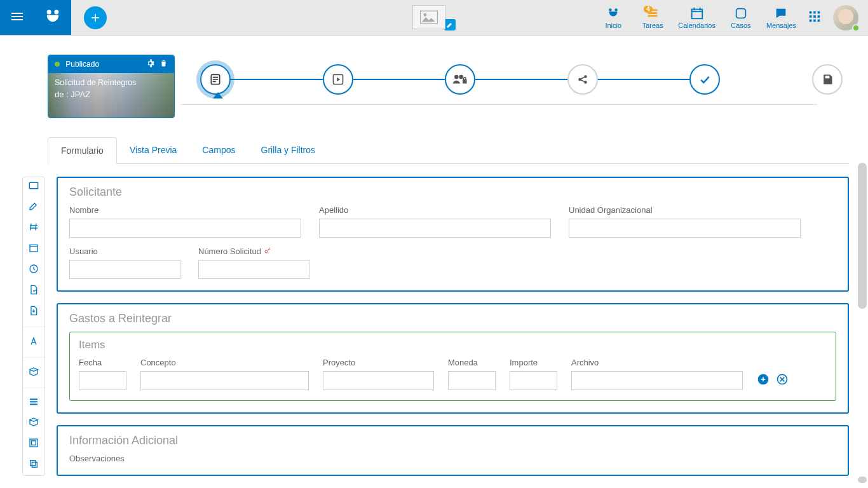 This screenshot has height=488, width=868. What do you see at coordinates (521, 80) in the screenshot?
I see `stepper-wrap` at bounding box center [521, 80].